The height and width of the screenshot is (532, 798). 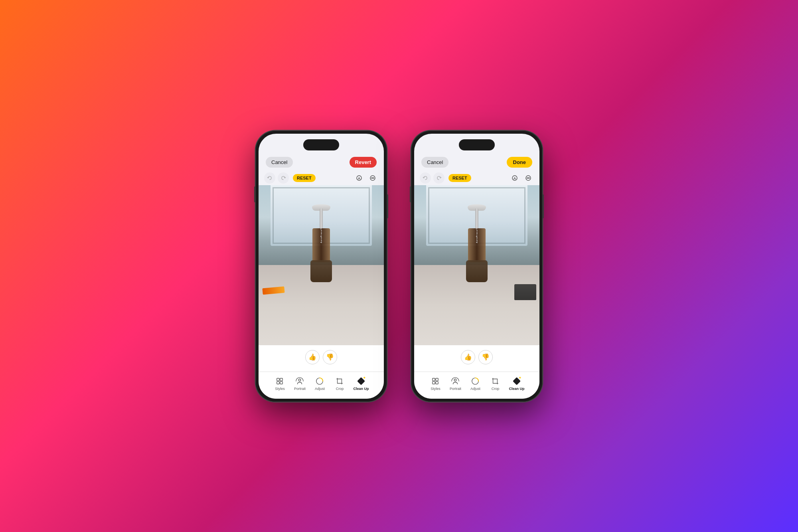 What do you see at coordinates (525, 292) in the screenshot?
I see `photo-laptop-right` at bounding box center [525, 292].